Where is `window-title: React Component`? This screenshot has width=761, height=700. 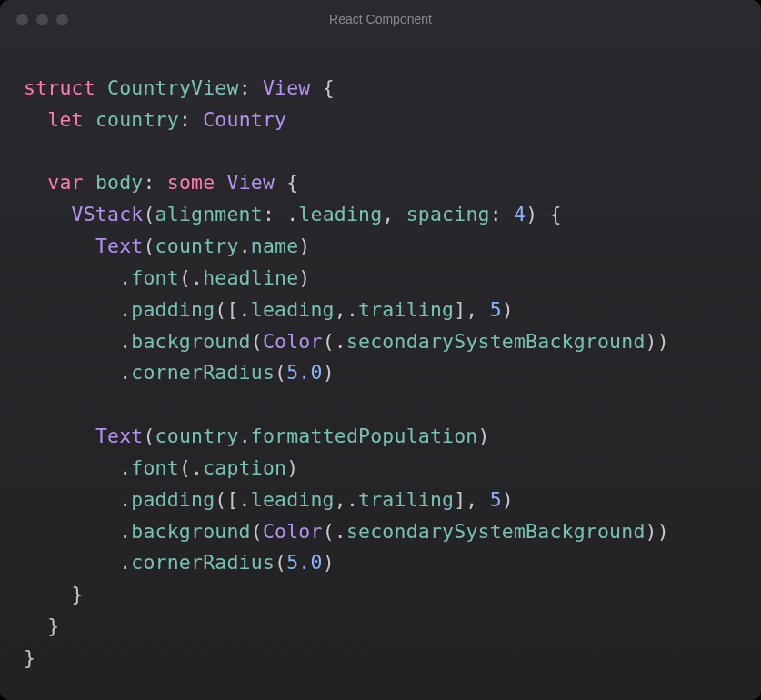 window-title: React Component is located at coordinates (380, 19).